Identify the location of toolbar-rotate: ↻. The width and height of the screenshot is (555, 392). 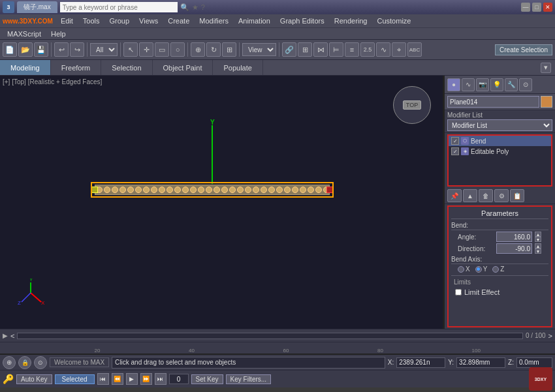
(214, 50).